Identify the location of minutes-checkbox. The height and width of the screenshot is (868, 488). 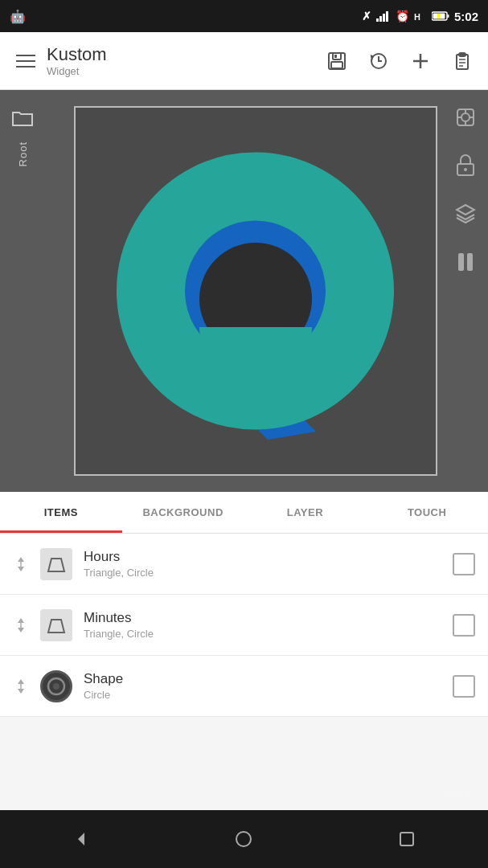
(464, 625).